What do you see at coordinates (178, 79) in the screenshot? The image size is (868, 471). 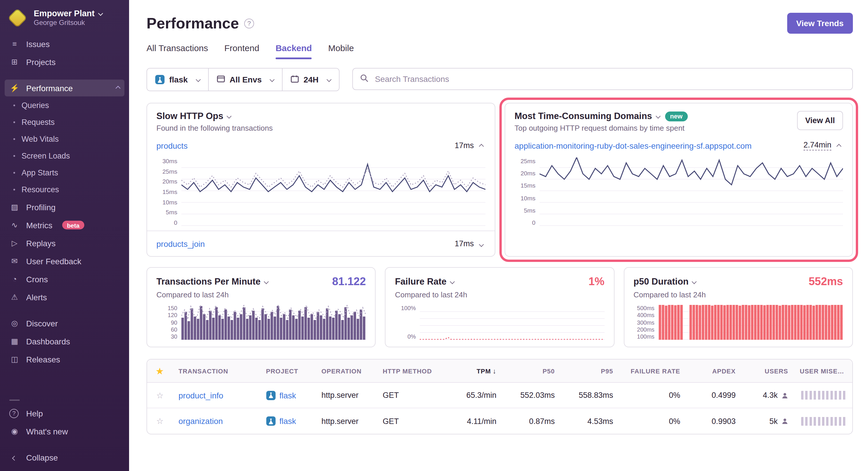 I see `project-filter: flask` at bounding box center [178, 79].